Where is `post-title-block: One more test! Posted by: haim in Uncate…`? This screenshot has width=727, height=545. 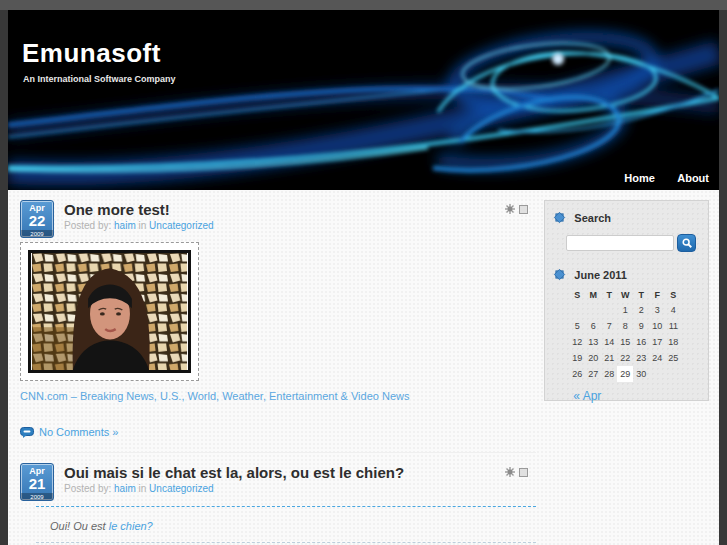
post-title-block: One more test! Posted by: haim in Uncate… is located at coordinates (139, 216).